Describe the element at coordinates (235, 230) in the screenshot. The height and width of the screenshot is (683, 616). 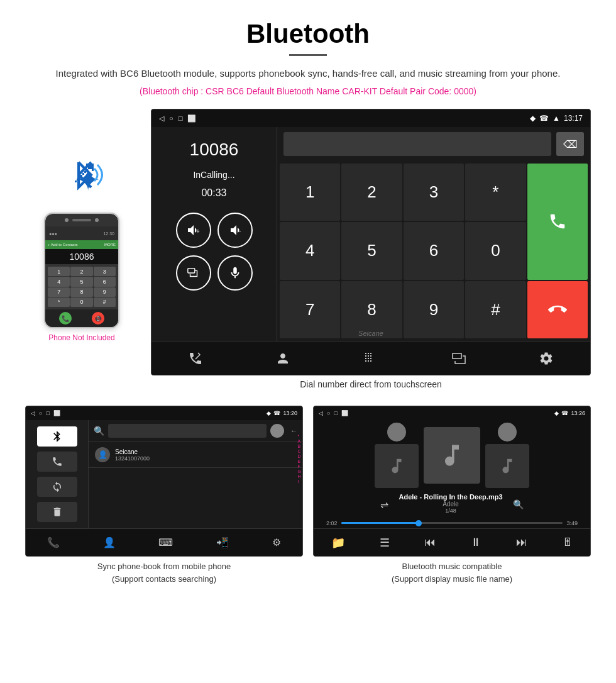
I see `volume-down-icon: −` at that location.